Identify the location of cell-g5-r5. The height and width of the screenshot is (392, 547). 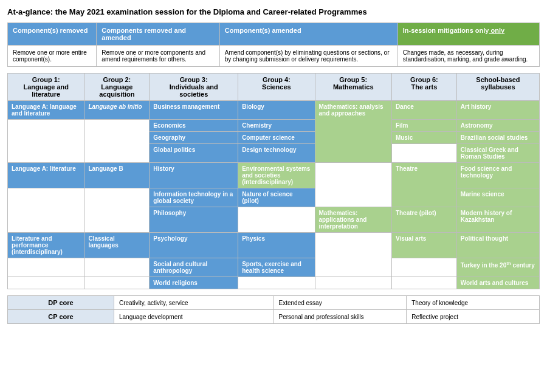
(353, 185).